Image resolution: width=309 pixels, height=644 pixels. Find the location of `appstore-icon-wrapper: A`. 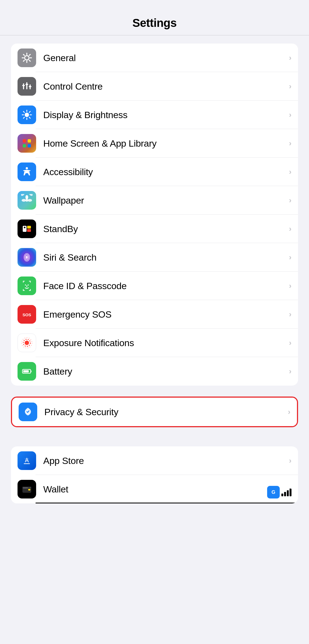

appstore-icon-wrapper: A is located at coordinates (27, 461).